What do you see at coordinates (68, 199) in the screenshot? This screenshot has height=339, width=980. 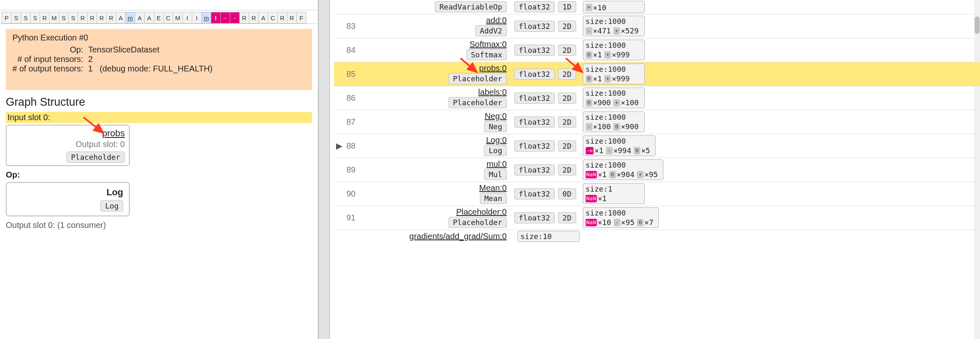 I see `op-box: Log Log` at bounding box center [68, 199].